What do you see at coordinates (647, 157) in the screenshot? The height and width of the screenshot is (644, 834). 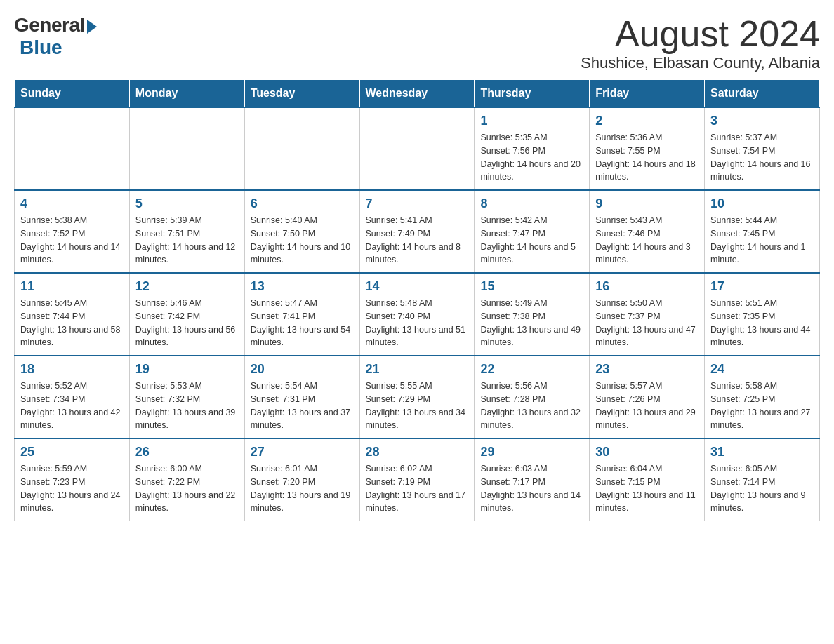 I see `cell-info: Sunrise: 5:36 AMSunset: 7:55 PMDaylight:…` at bounding box center [647, 157].